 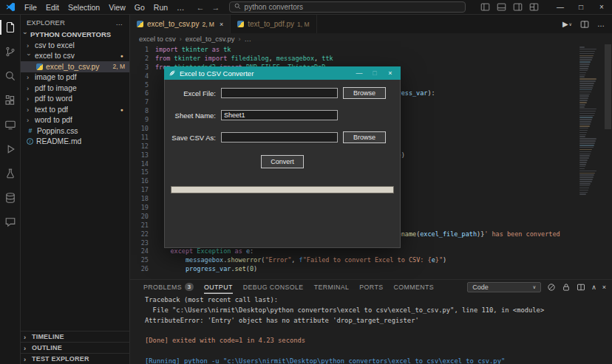 What do you see at coordinates (219, 287) in the screenshot?
I see `panel-tab-label: OUTPUT` at bounding box center [219, 287].